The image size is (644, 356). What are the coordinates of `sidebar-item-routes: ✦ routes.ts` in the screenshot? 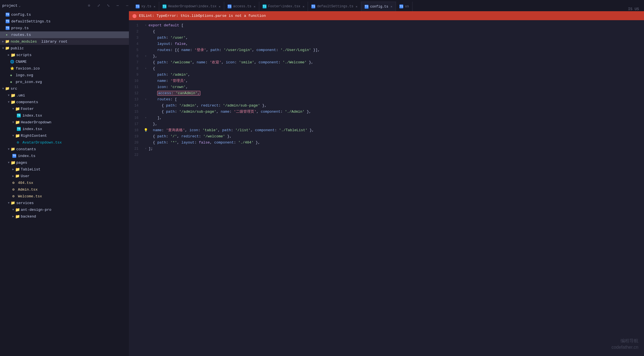 It's located at (64, 35).